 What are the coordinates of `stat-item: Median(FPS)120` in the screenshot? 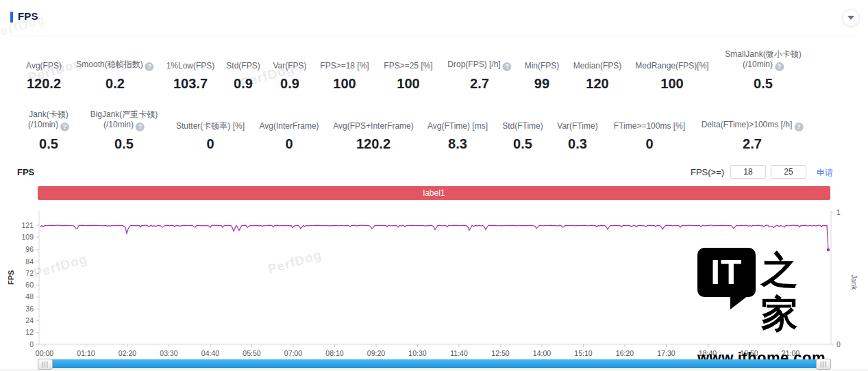 It's located at (597, 71).